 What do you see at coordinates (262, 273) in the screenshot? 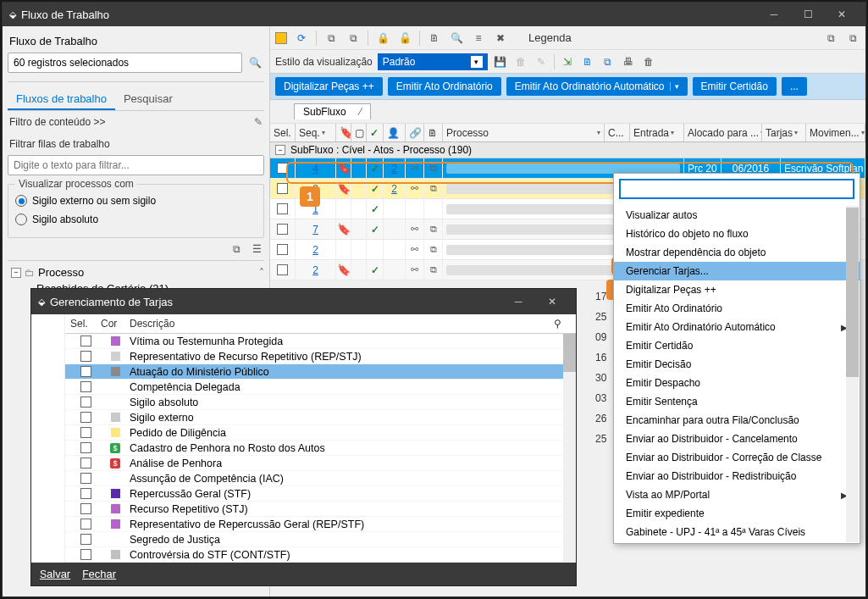
I see `chevron-up-icon: ˄` at bounding box center [262, 273].